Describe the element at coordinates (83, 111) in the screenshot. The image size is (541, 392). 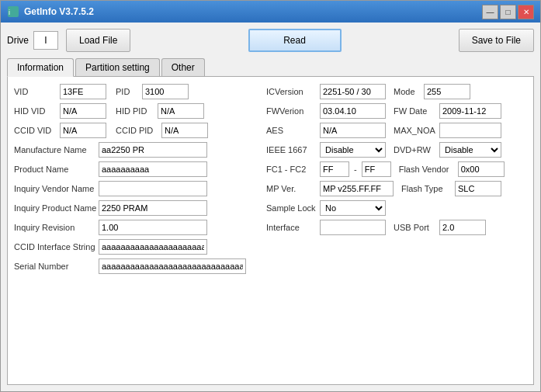
I see `hid-vid-input` at that location.